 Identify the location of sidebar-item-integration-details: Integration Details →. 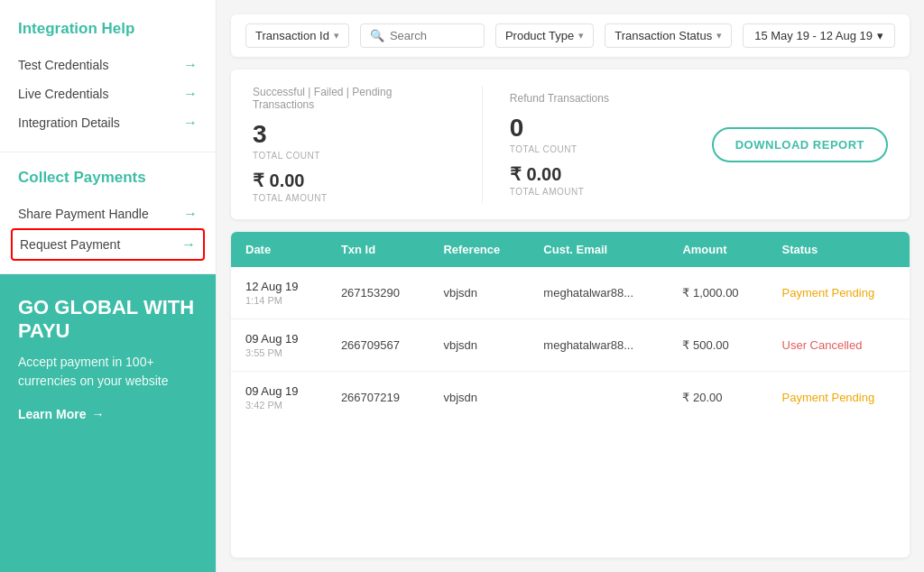
(108, 123).